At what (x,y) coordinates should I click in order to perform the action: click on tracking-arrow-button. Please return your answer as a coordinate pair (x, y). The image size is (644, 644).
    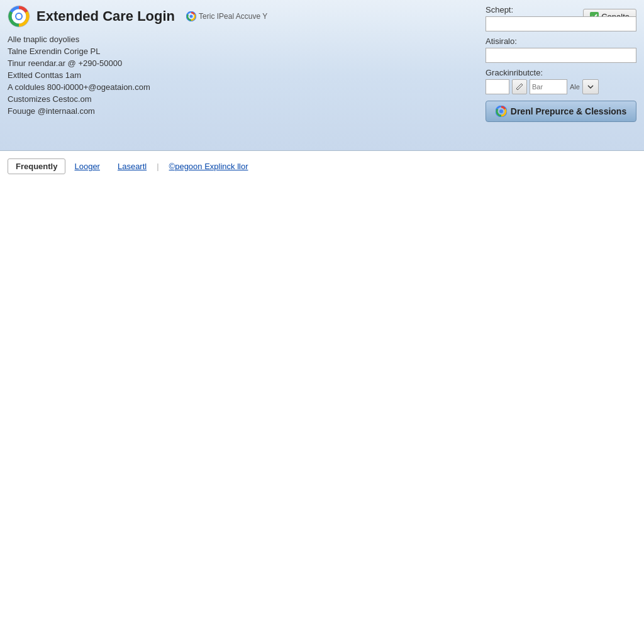
    Looking at the image, I should click on (591, 87).